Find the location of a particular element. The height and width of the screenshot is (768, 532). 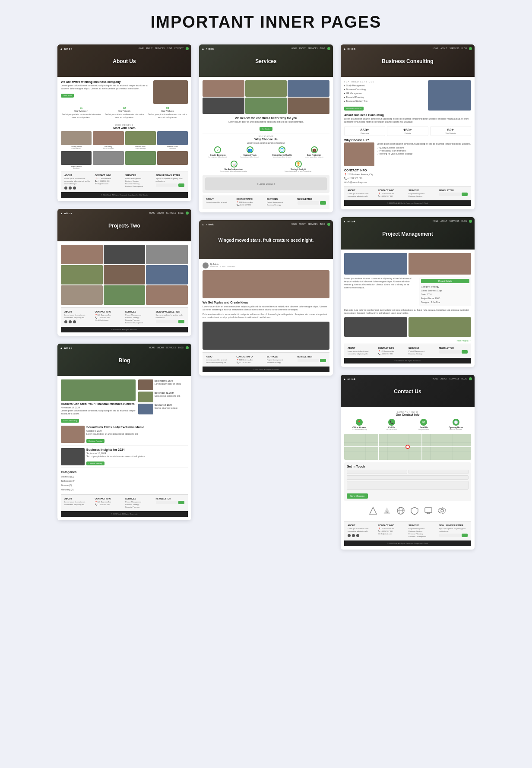

post-text-1: Lorem ipsum dolor sit amet consectetur a… is located at coordinates (266, 308).